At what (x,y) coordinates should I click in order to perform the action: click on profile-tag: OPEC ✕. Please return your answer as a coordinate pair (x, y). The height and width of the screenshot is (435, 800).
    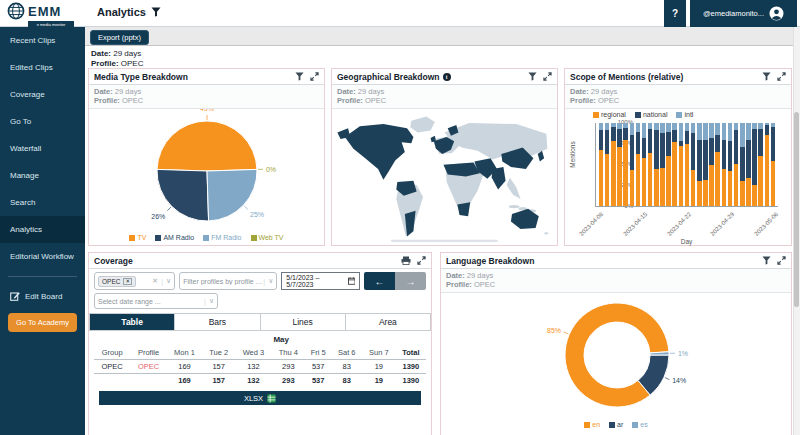
    Looking at the image, I should click on (117, 282).